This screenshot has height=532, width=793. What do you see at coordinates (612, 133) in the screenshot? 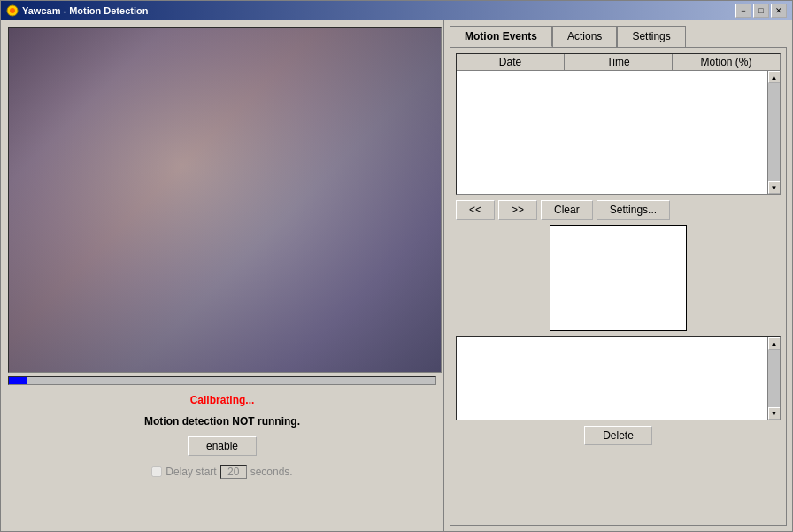
I see `table-rows` at bounding box center [612, 133].